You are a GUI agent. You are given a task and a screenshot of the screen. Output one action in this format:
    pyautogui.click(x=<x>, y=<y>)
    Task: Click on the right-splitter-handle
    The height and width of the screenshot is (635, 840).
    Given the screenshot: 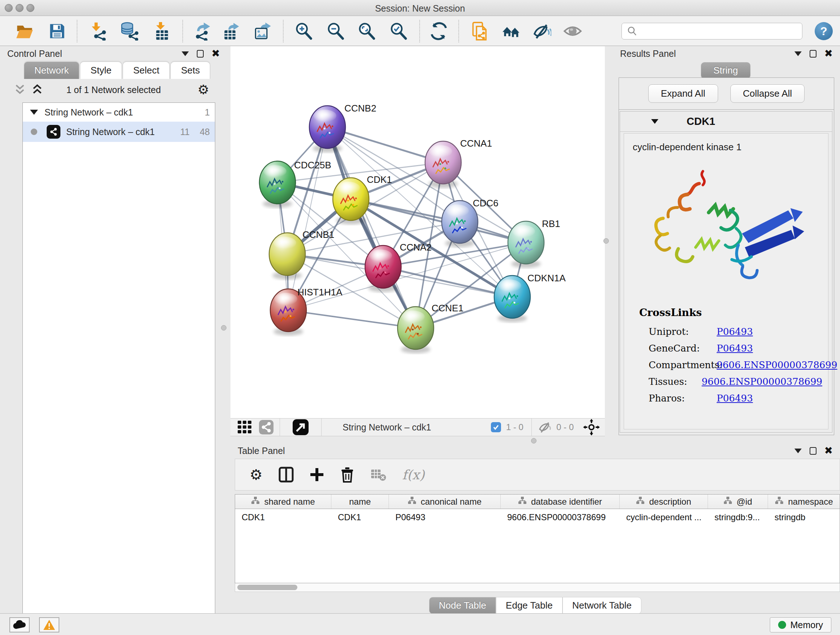 What is the action you would take?
    pyautogui.click(x=606, y=241)
    